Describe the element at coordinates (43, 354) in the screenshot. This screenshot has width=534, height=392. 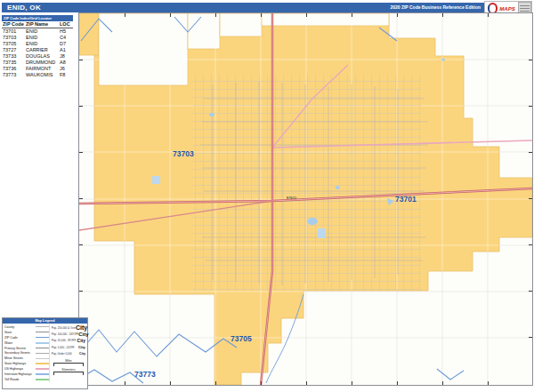
I see `secondary-street-symbol` at that location.